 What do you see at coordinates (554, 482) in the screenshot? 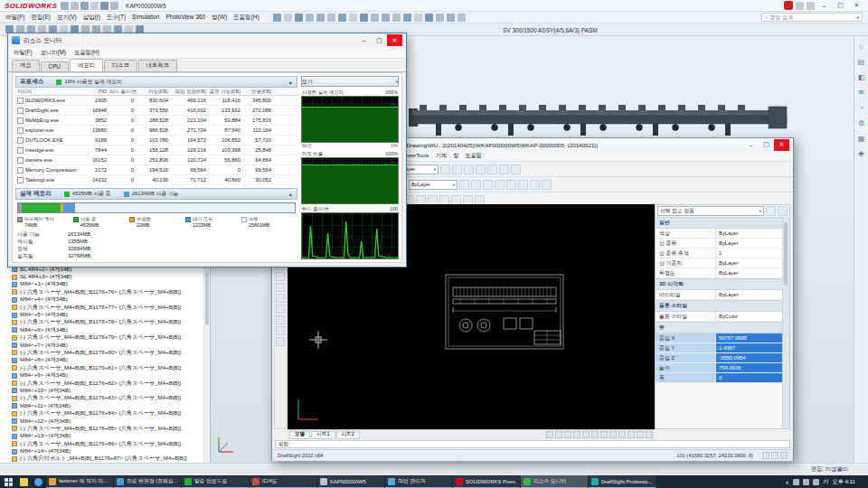
I see `taskbar-button: 리소스 모니터` at bounding box center [554, 482].